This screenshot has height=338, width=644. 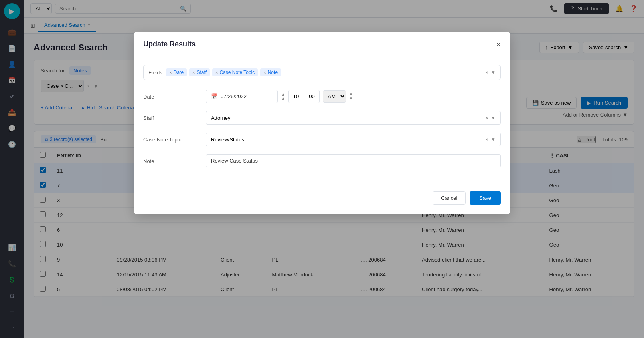 I want to click on field-tag-note: × Note, so click(x=271, y=72).